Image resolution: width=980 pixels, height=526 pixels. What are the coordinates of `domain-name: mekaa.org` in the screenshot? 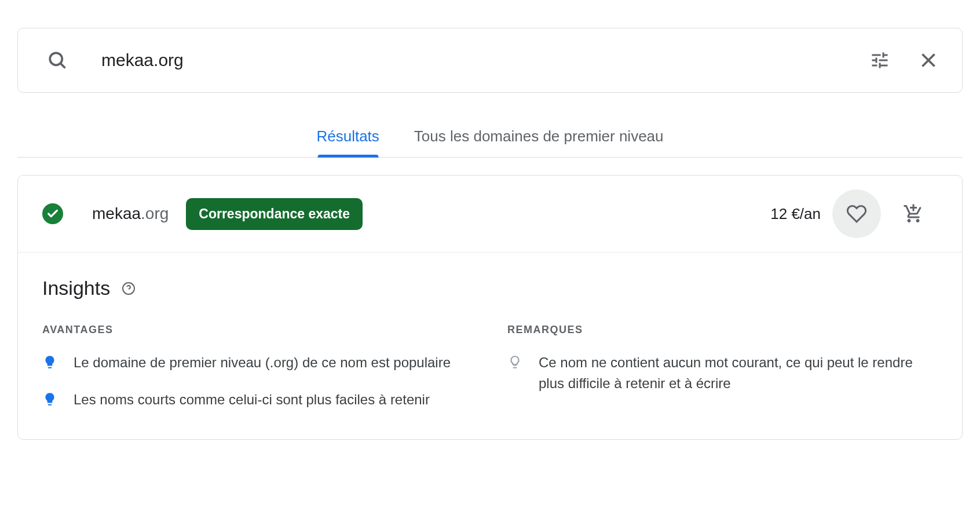 It's located at (130, 214).